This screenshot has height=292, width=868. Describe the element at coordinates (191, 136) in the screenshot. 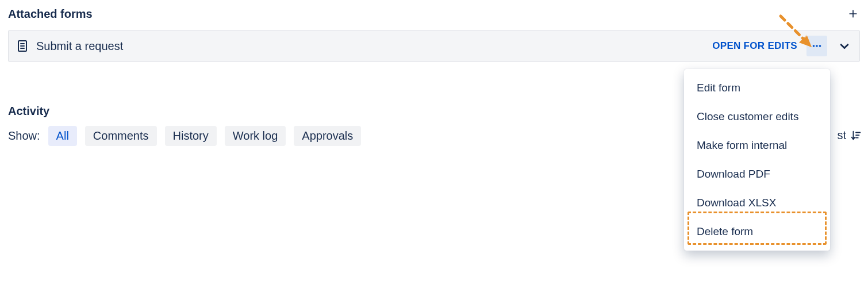

I see `activity-tab-history: History` at that location.